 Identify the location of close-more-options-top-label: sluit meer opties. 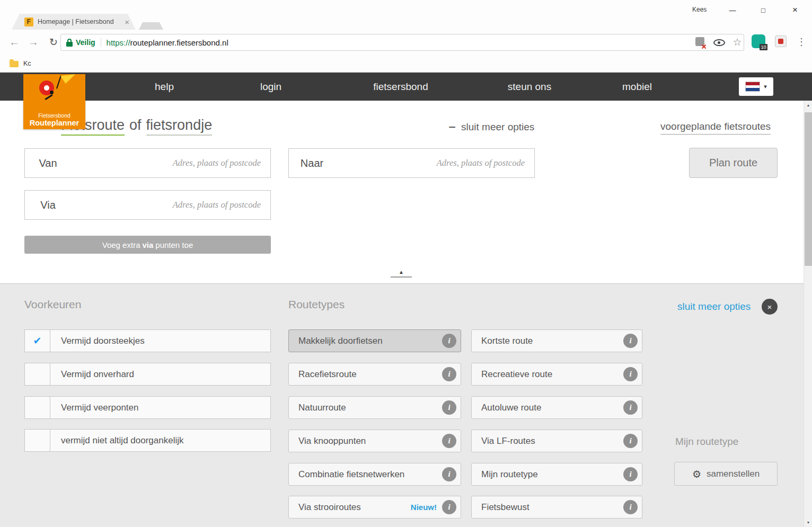
(498, 127).